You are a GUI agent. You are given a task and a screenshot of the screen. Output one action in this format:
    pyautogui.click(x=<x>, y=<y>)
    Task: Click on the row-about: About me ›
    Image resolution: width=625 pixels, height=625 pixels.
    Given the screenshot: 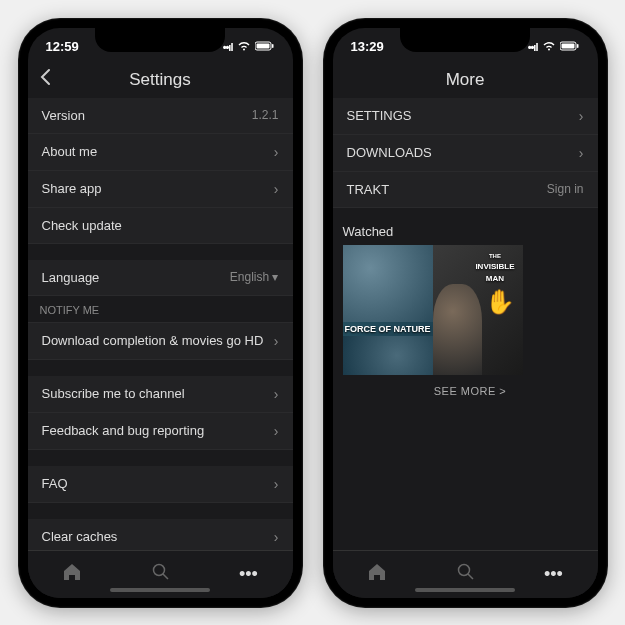 What is the action you would take?
    pyautogui.click(x=160, y=152)
    